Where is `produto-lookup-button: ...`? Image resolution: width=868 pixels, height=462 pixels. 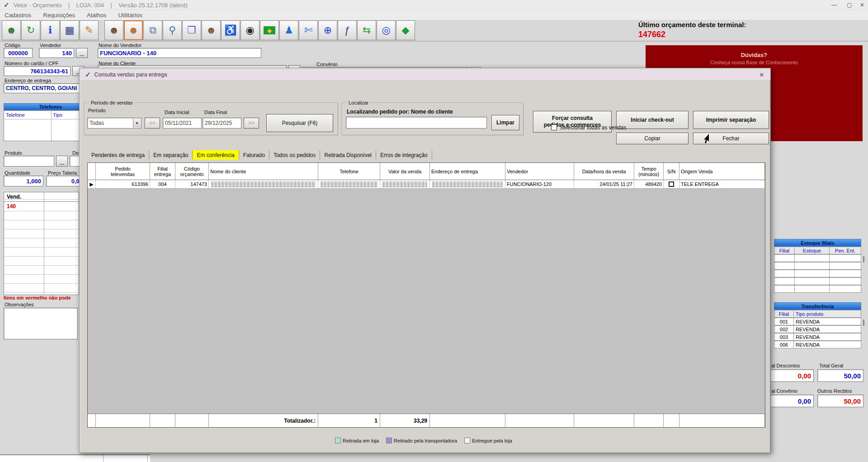 produto-lookup-button: ... is located at coordinates (62, 161).